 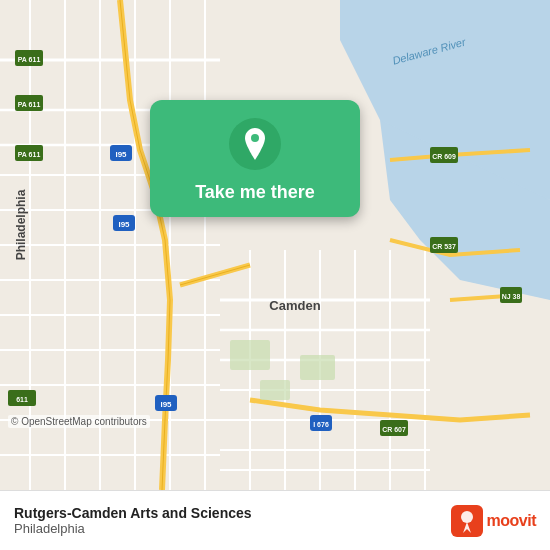 I want to click on place-info: Rutgers-Camden Arts and Sciences Philade…, so click(x=133, y=520).